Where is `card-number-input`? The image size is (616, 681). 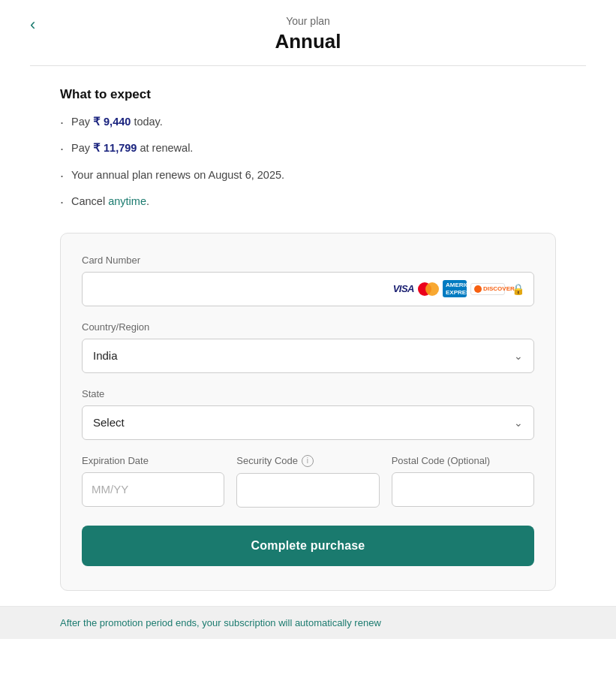
card-number-input is located at coordinates (242, 288).